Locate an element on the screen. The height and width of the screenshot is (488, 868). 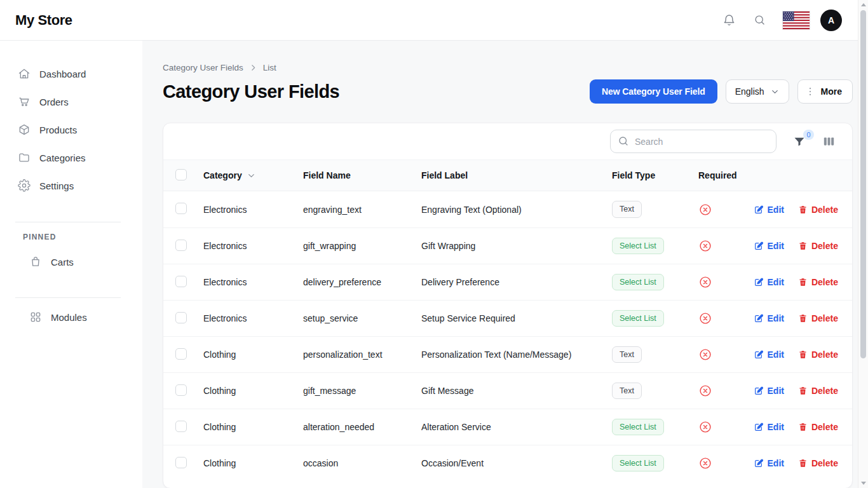
new-category-user-field-button: New Category User Field is located at coordinates (653, 92).